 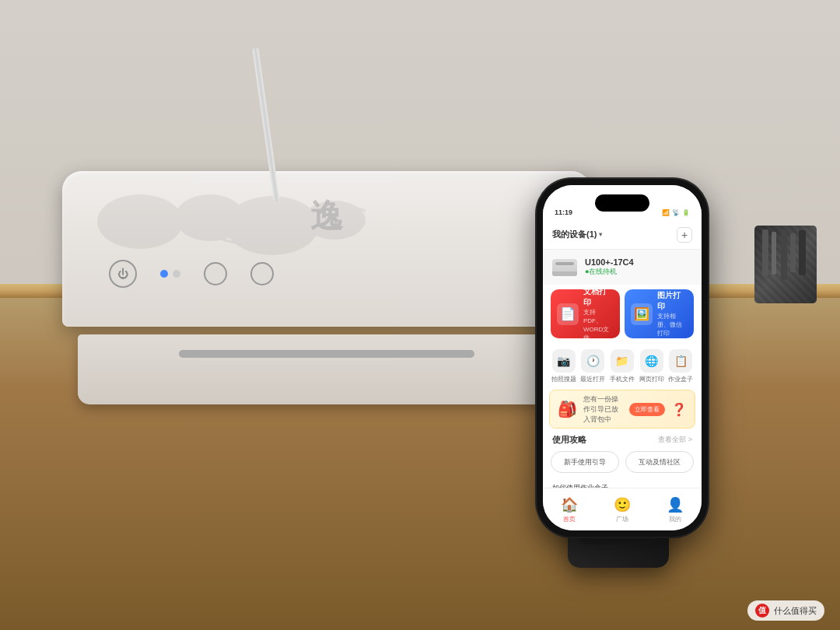 What do you see at coordinates (569, 505) in the screenshot?
I see `home-icon: 🏠` at bounding box center [569, 505].